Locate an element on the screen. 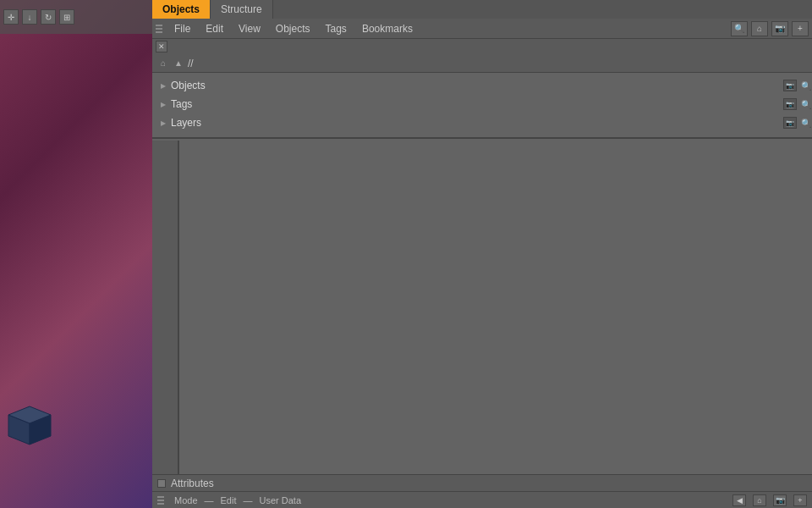 The image size is (812, 508). footer-mode: Mode is located at coordinates (186, 500).